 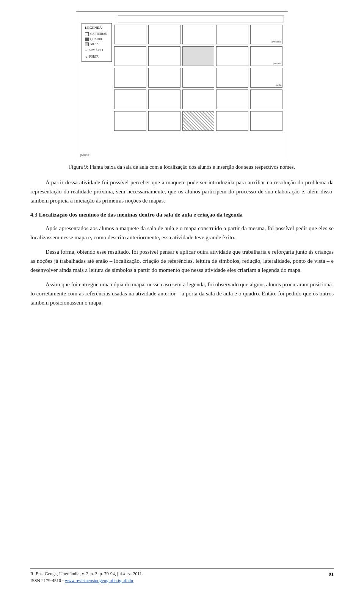 What do you see at coordinates (180, 574) in the screenshot?
I see `footer-journal-info: R. Ens. Geogr., Uberlândia, v. 2, n. 3, …` at bounding box center [180, 574].